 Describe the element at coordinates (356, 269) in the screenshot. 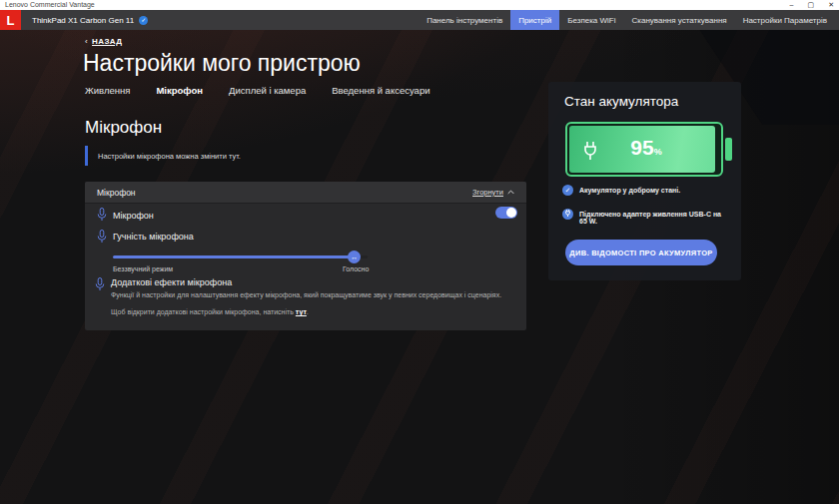

I see `slider-max-label: Голосно` at that location.